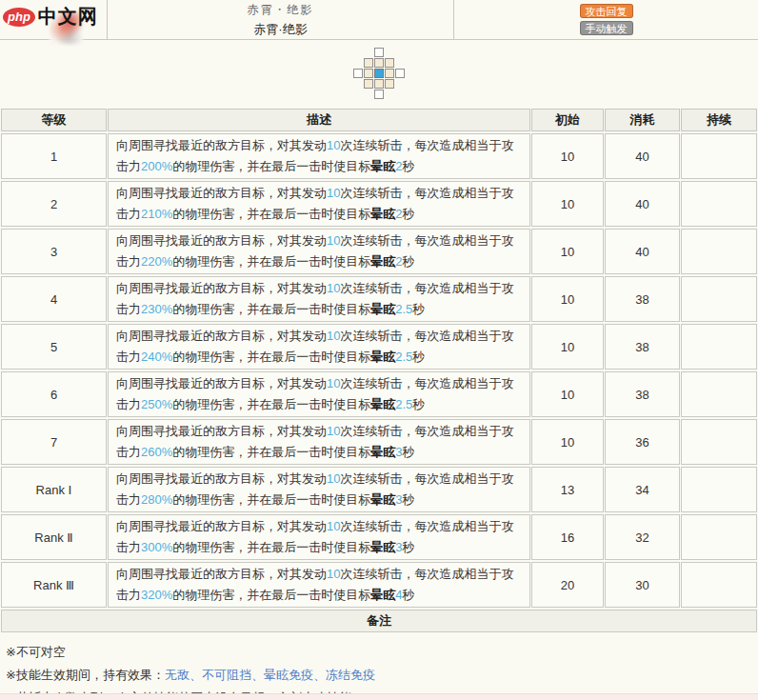 Image resolution: width=758 pixels, height=700 pixels. Describe the element at coordinates (289, 674) in the screenshot. I see `effect-link: 晕眩免疫` at that location.